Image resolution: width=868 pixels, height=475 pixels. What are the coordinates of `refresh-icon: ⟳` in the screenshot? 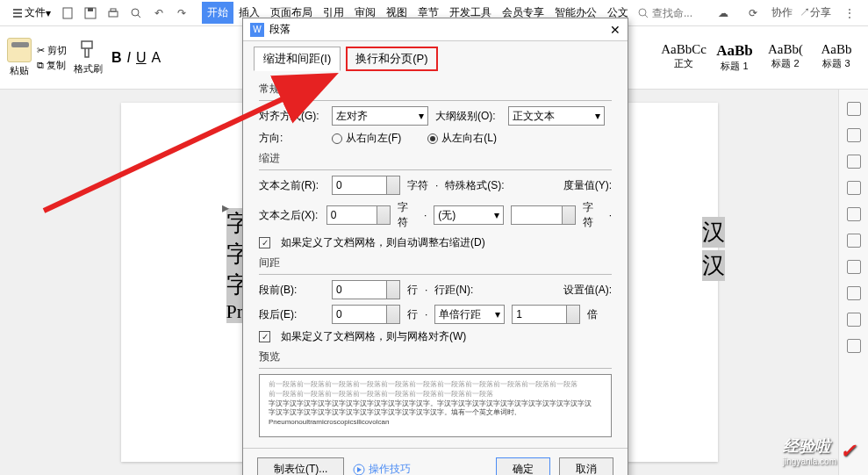 It's located at (753, 13).